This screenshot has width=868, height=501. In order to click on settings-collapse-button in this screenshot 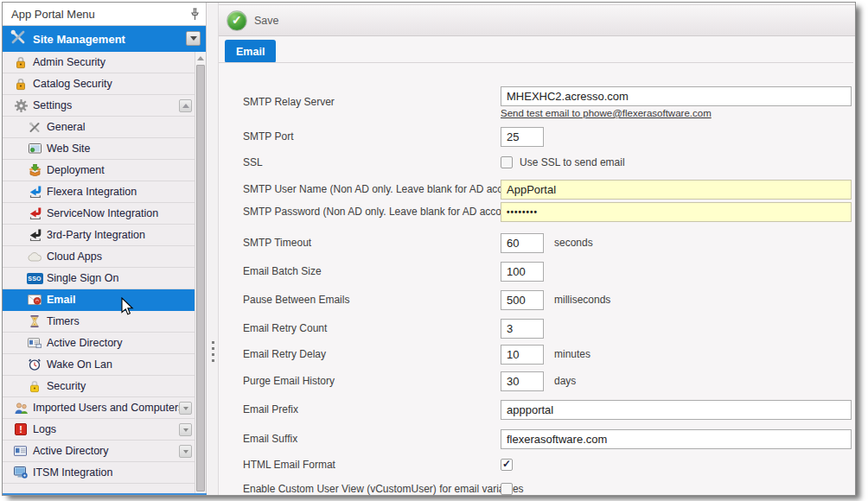, I will do `click(185, 105)`.